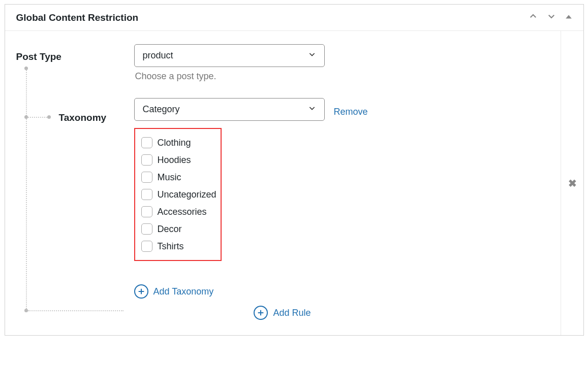 Image resolution: width=588 pixels, height=392 pixels. I want to click on taxonomy-select: Category, so click(230, 110).